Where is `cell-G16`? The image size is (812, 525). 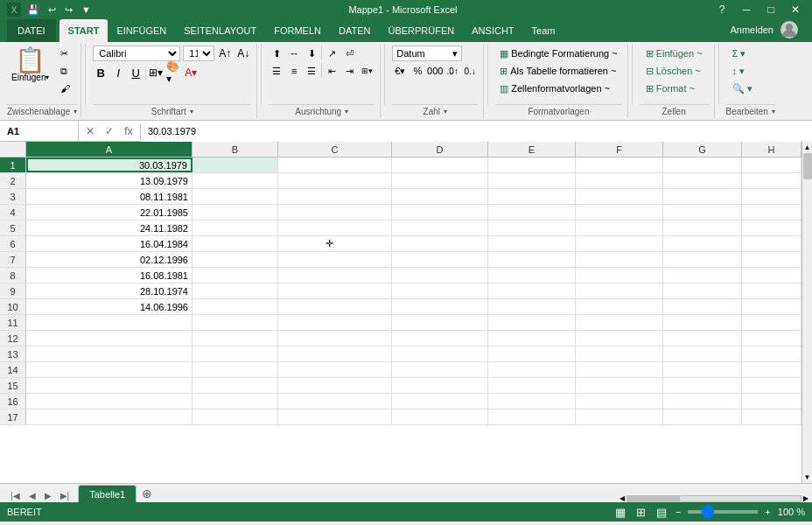
cell-G16 is located at coordinates (703, 401).